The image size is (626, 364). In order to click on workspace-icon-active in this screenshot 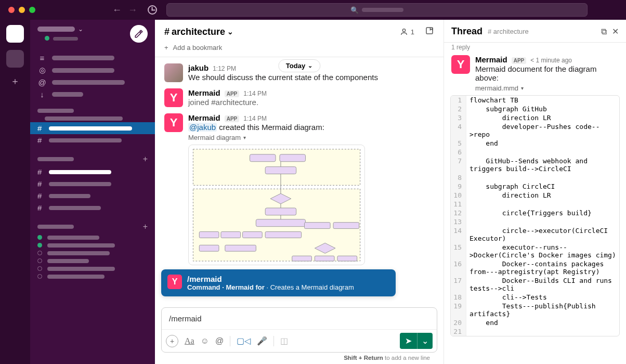, I will do `click(15, 34)`.